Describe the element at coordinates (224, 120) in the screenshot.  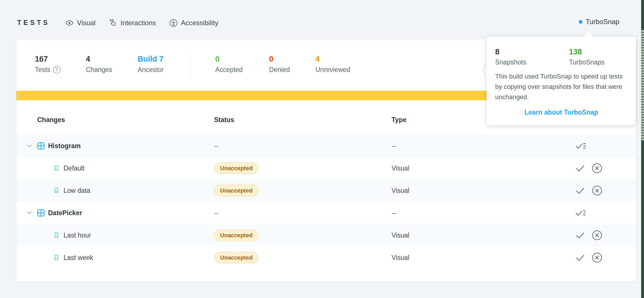
I see `column-header-status: Status` at that location.